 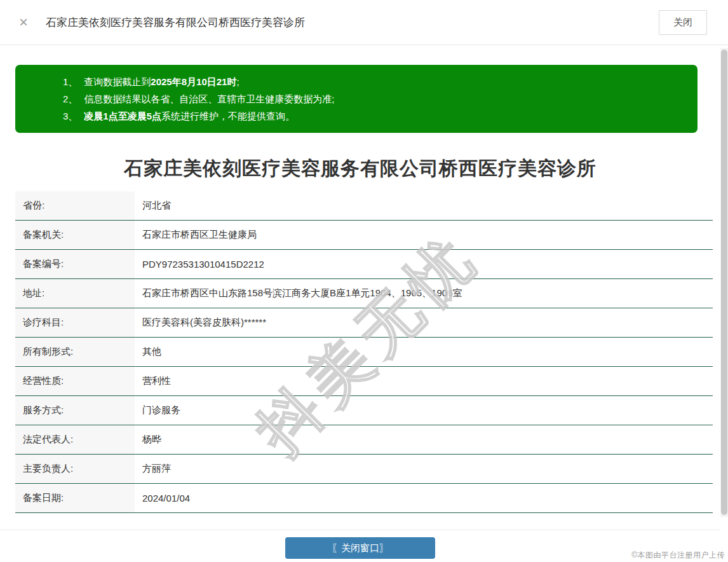 I want to click on row-value: 其他, so click(x=424, y=352).